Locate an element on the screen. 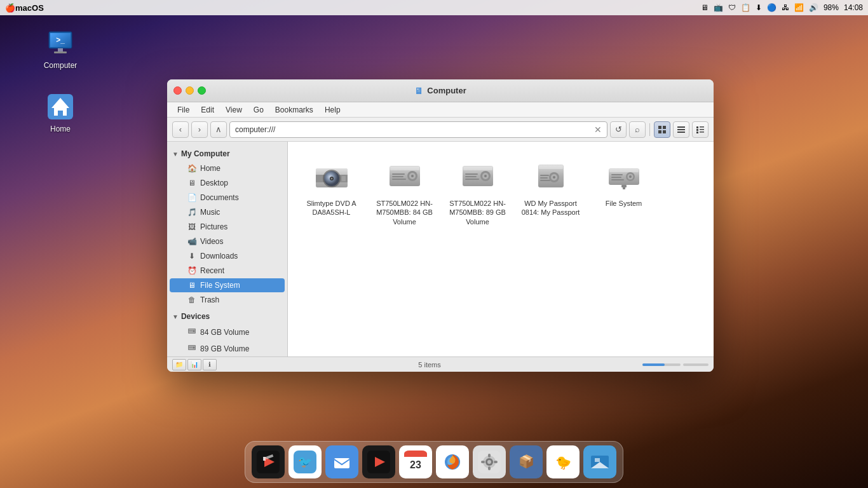 The width and height of the screenshot is (868, 488). file-item-filesystem-label: File System is located at coordinates (624, 203).